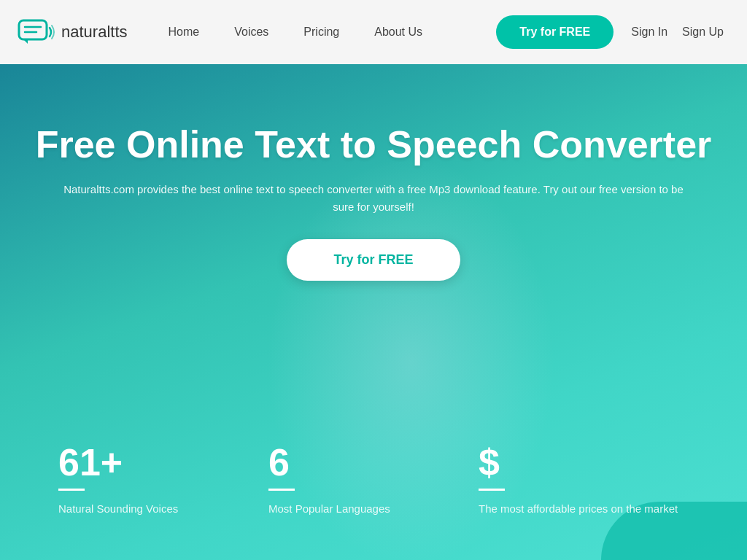  Describe the element at coordinates (374, 462) in the screenshot. I see `stat-languages-number: 6` at that location.